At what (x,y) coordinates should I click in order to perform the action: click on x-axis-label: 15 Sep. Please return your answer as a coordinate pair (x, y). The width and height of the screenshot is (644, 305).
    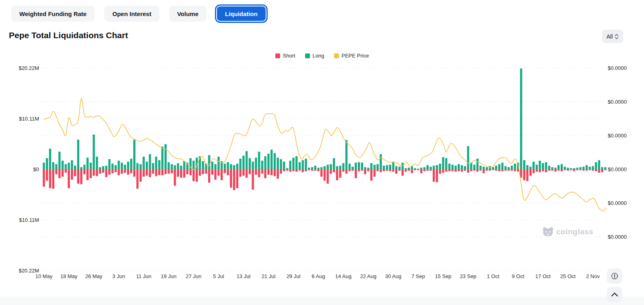
    Looking at the image, I should click on (443, 276).